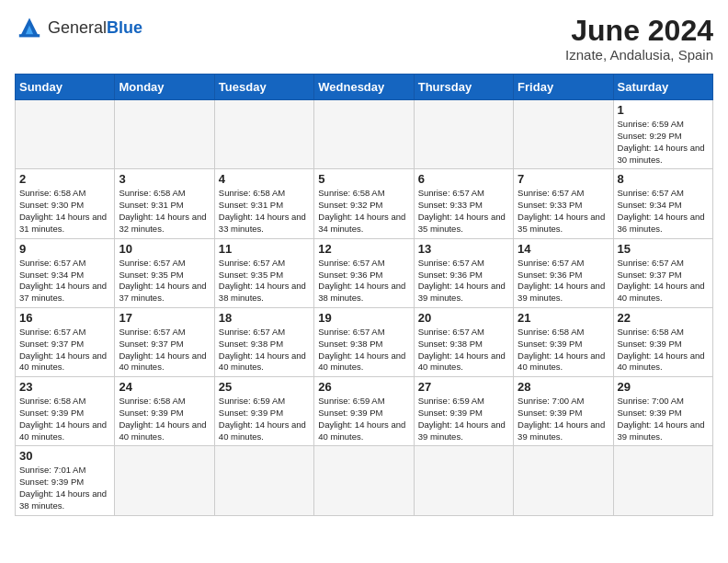  I want to click on title-block: June 2024 Iznate, Andalusia, Spain, so click(640, 39).